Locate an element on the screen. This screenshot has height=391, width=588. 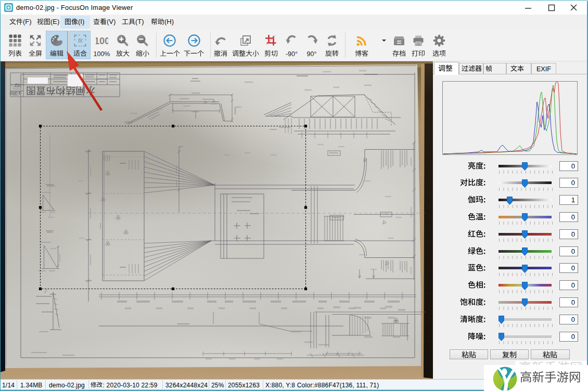
svg-text: fit is located at coordinates (80, 41).